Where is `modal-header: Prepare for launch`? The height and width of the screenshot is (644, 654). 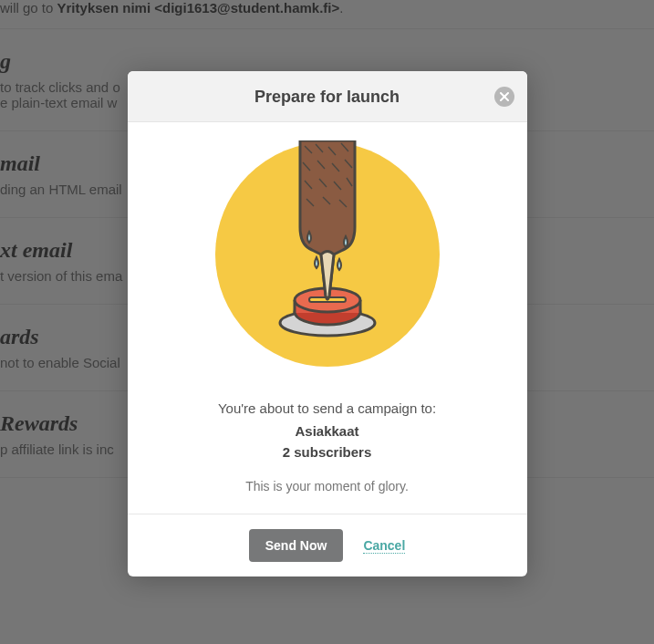
modal-header: Prepare for launch is located at coordinates (327, 97).